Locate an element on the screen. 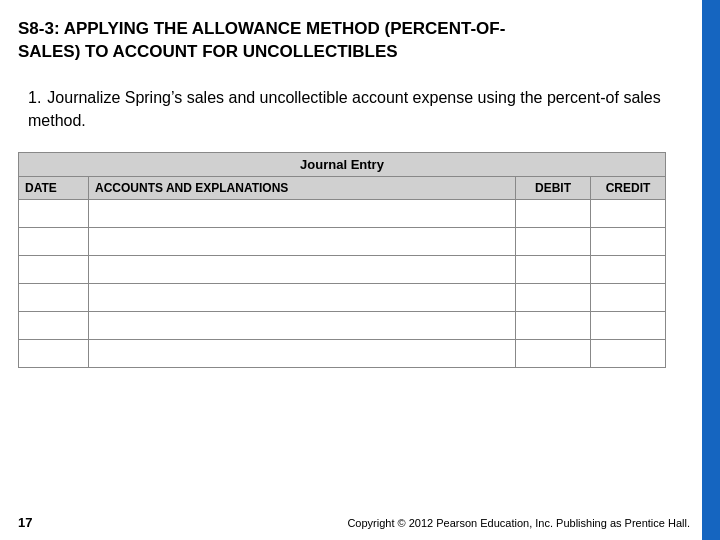 This screenshot has height=540, width=720. col-header-date: DATE is located at coordinates (54, 188).